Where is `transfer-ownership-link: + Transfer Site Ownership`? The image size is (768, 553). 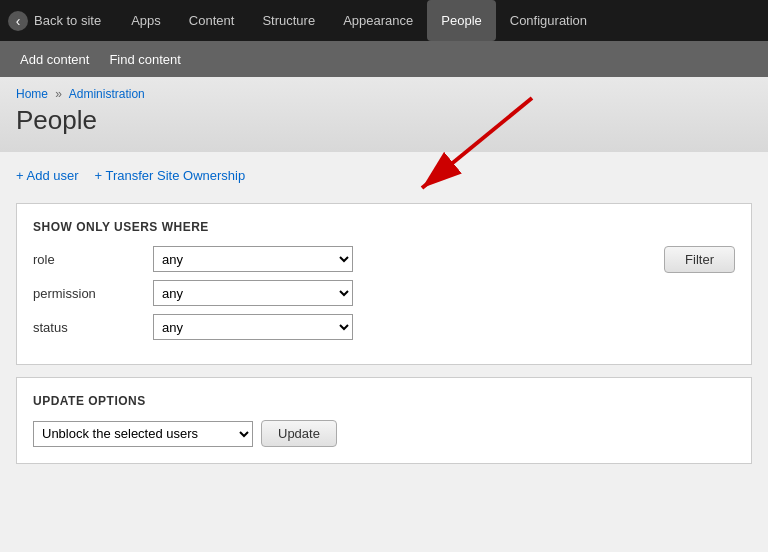
transfer-ownership-link: + Transfer Site Ownership is located at coordinates (170, 176).